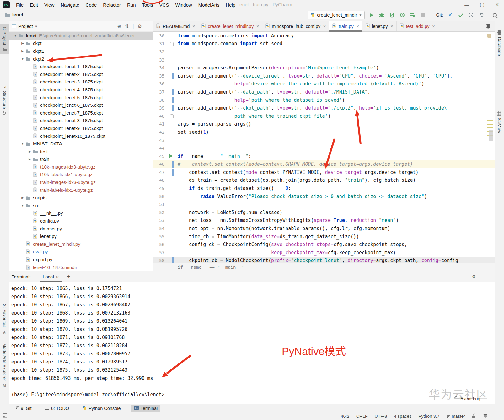  I want to click on terminal-prompt: (base) E:\gitee\mindspore\model_zoo\offi…, so click(253, 395).